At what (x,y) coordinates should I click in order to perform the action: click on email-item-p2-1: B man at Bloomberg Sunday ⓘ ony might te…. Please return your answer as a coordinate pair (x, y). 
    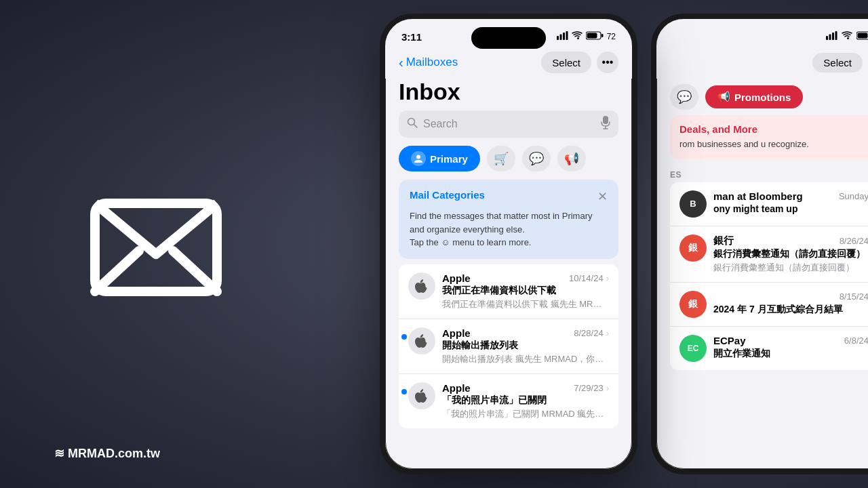
    Looking at the image, I should click on (769, 205).